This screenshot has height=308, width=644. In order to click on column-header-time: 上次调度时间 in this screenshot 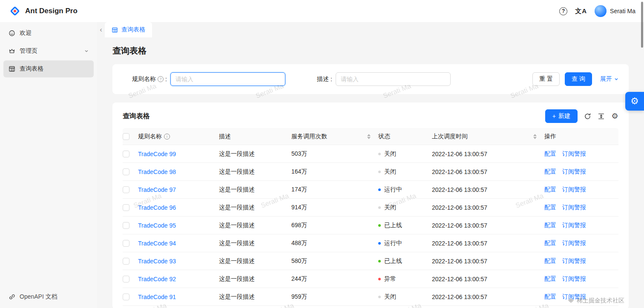, I will do `click(488, 137)`.